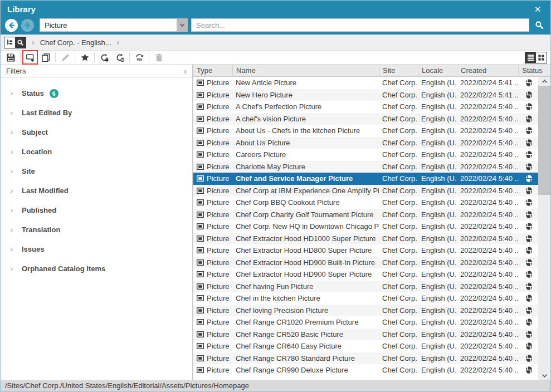 This screenshot has width=551, height=392. I want to click on table-row: Picture Careers Picture Chef Corp. Engli…, so click(365, 155).